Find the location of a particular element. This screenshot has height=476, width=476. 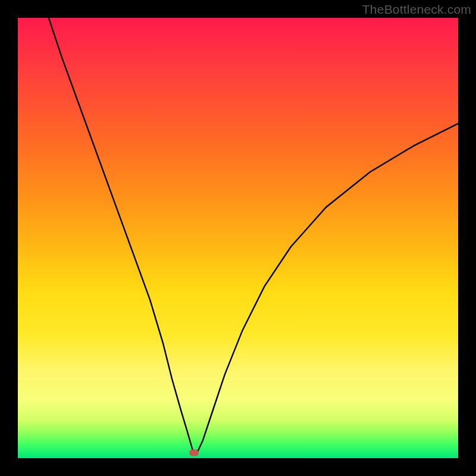

watermark-text: TheBottleneck.com is located at coordinates (416, 10).